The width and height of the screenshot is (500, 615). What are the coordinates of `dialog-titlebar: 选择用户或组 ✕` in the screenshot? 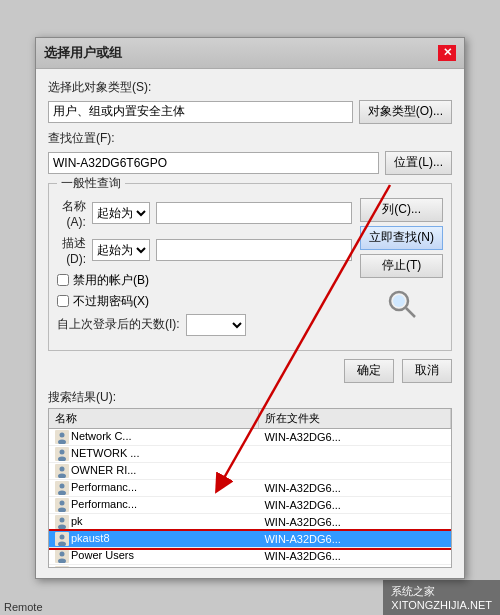 It's located at (250, 54).